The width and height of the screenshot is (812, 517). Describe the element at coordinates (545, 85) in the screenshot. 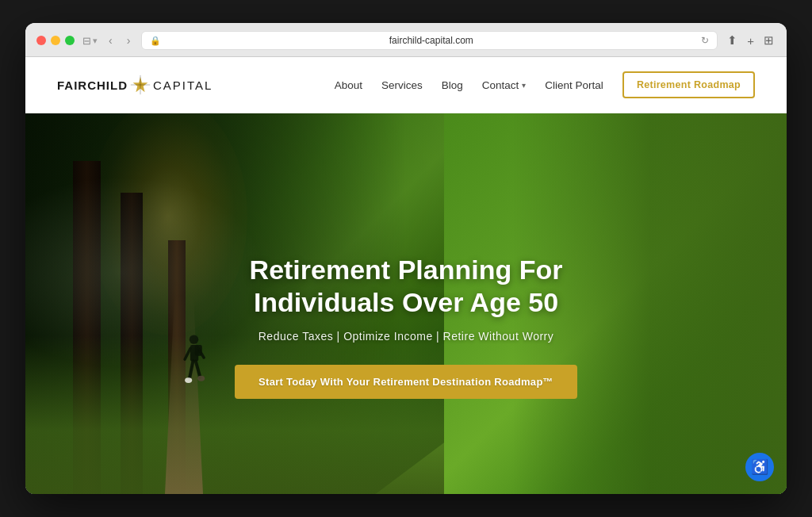

I see `nav-links: About Services Blog Contact ▾ Client Por…` at that location.